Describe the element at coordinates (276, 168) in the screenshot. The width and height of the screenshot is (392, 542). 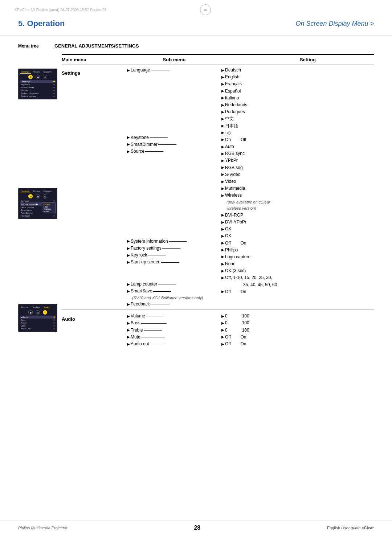
I see `setting-rgb-sog: ▶ RGB sog` at that location.